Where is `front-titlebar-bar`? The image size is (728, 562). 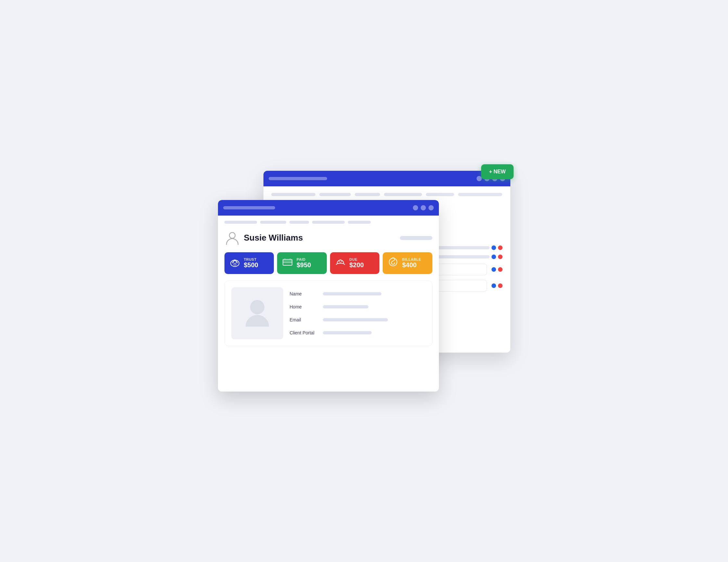
front-titlebar-bar is located at coordinates (249, 208).